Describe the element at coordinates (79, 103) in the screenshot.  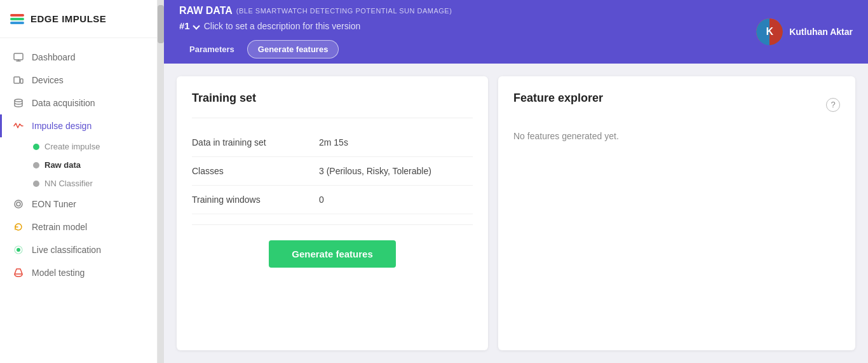
I see `sidebar-item-data-acquisition: Data acquisition` at that location.